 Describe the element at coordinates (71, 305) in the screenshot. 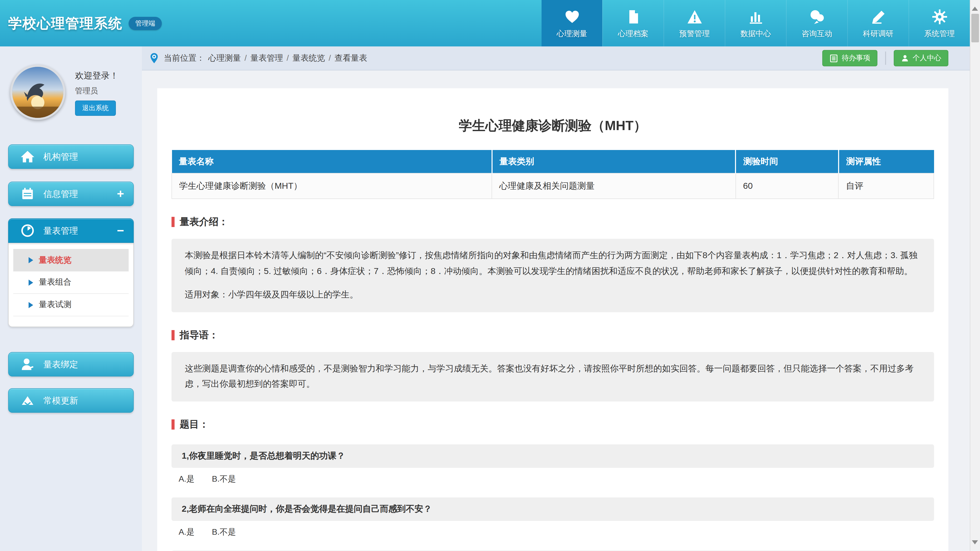

I see `sidebar-subitem-scale-trial: 量表试测` at that location.